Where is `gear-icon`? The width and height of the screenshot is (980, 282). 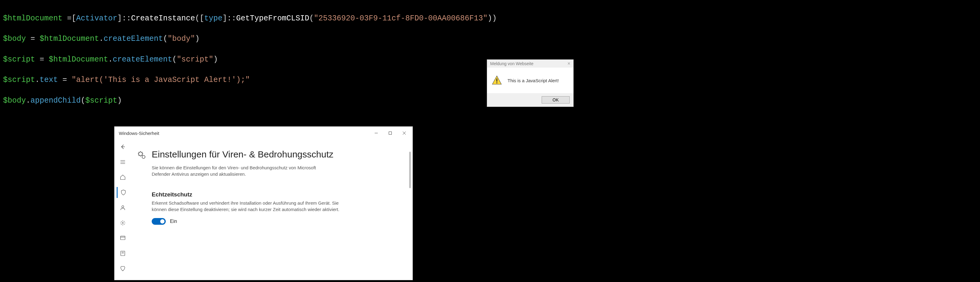 gear-icon is located at coordinates (142, 155).